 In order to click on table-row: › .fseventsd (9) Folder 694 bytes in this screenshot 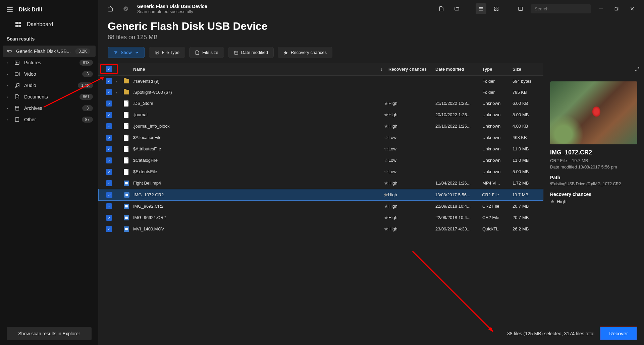, I will do `click(321, 81)`.